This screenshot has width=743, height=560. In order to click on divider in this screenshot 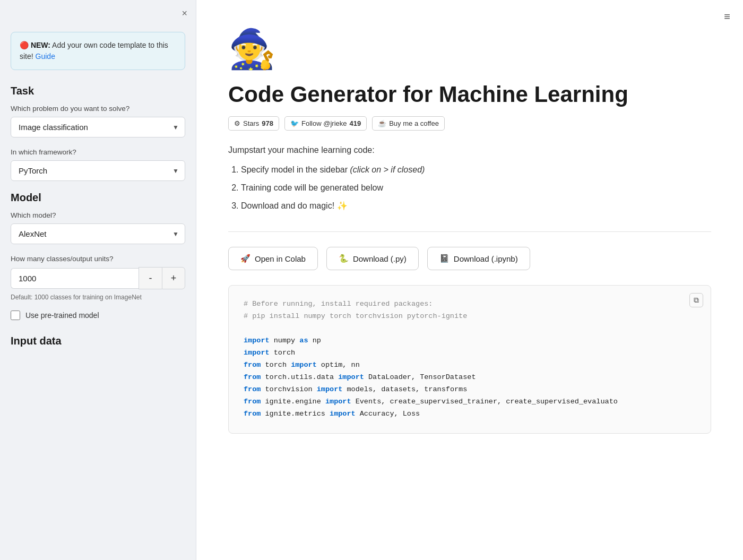, I will do `click(470, 231)`.